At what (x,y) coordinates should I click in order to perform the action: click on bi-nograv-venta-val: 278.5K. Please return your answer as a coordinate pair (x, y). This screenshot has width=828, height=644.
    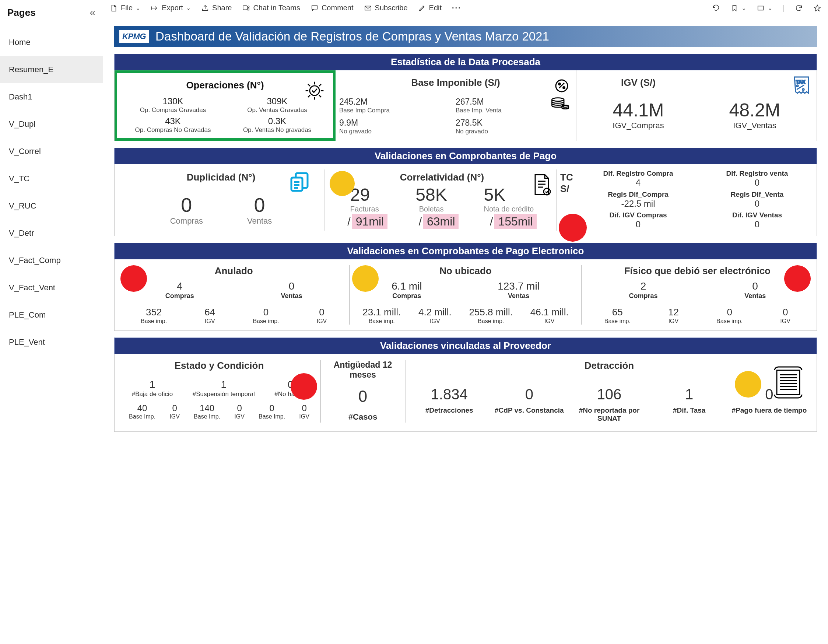
    Looking at the image, I should click on (514, 123).